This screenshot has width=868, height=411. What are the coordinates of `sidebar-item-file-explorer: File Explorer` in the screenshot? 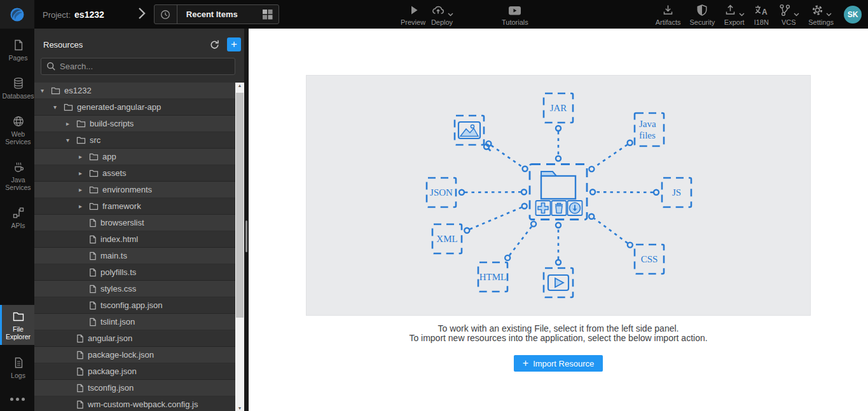 It's located at (17, 325).